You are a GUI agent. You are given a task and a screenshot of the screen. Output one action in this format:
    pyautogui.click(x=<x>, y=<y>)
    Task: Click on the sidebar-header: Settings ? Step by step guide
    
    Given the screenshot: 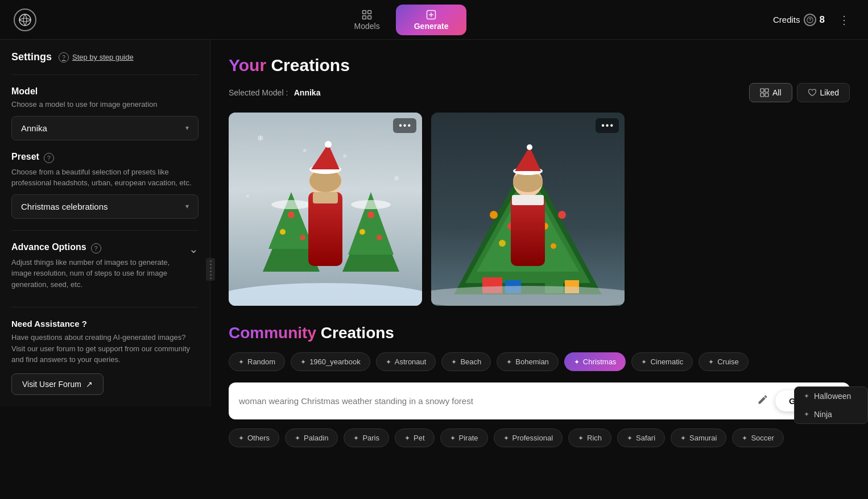 What is the action you would take?
    pyautogui.click(x=105, y=57)
    